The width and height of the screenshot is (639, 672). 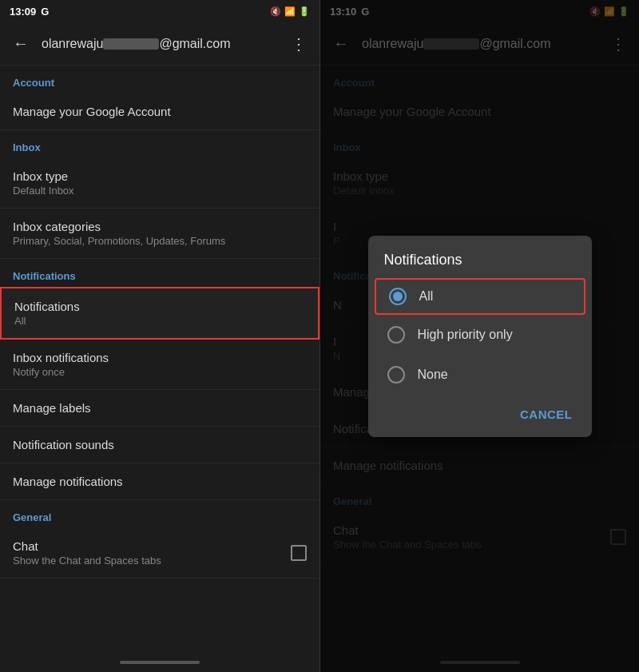 I want to click on manage-notifications-left: Manage notifications, so click(x=160, y=482).